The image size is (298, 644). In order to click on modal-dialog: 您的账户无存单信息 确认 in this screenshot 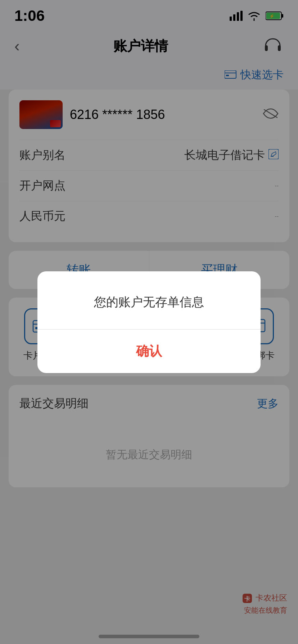, I will do `click(149, 322)`.